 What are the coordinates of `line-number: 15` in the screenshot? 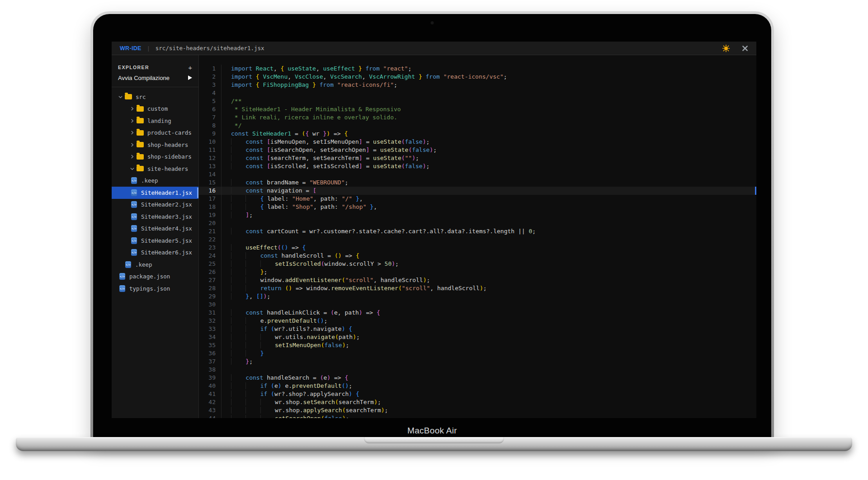 It's located at (210, 183).